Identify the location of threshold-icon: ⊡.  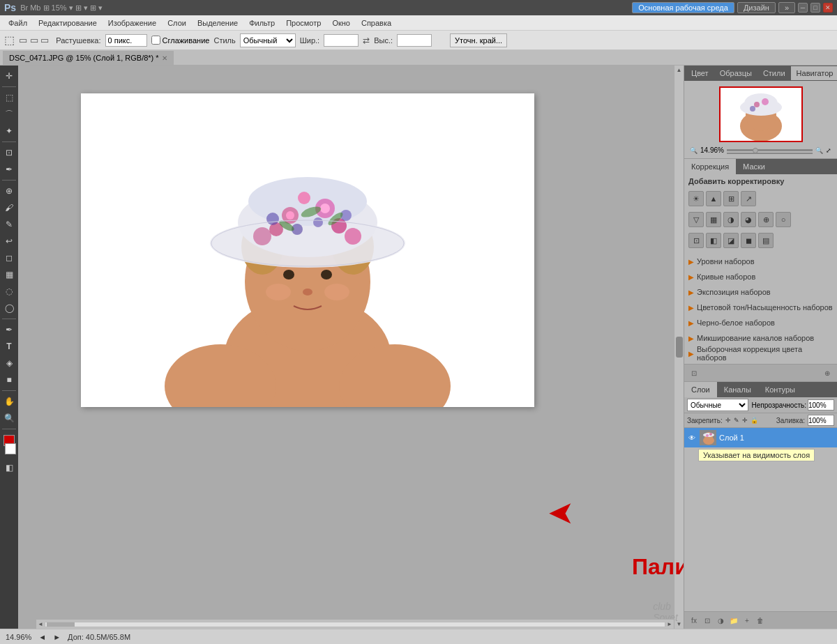
(696, 240).